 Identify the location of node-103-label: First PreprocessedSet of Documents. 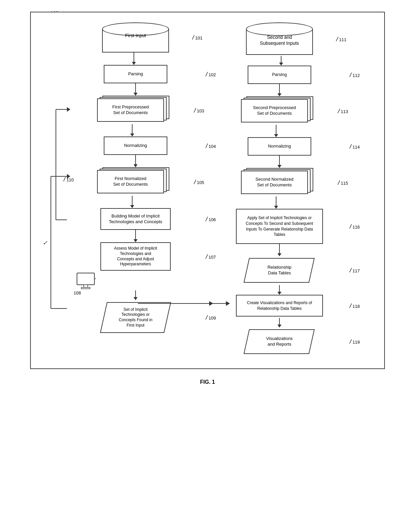
(131, 110).